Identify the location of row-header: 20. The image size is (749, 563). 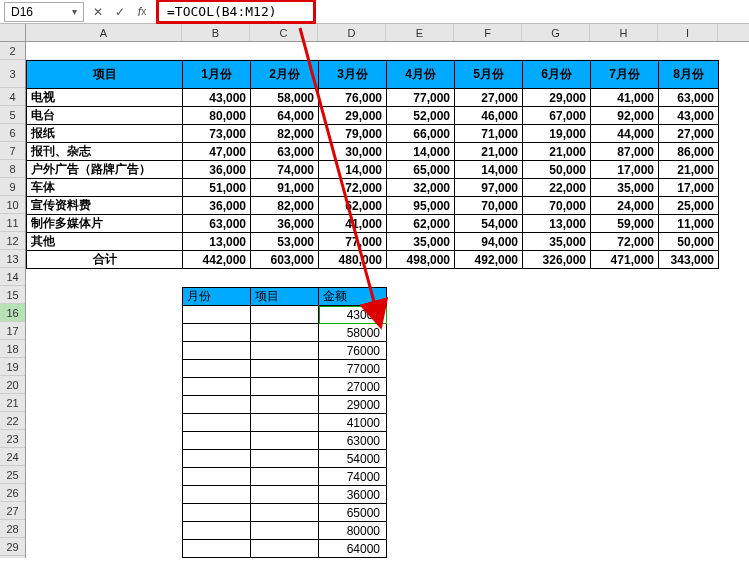
(12, 385).